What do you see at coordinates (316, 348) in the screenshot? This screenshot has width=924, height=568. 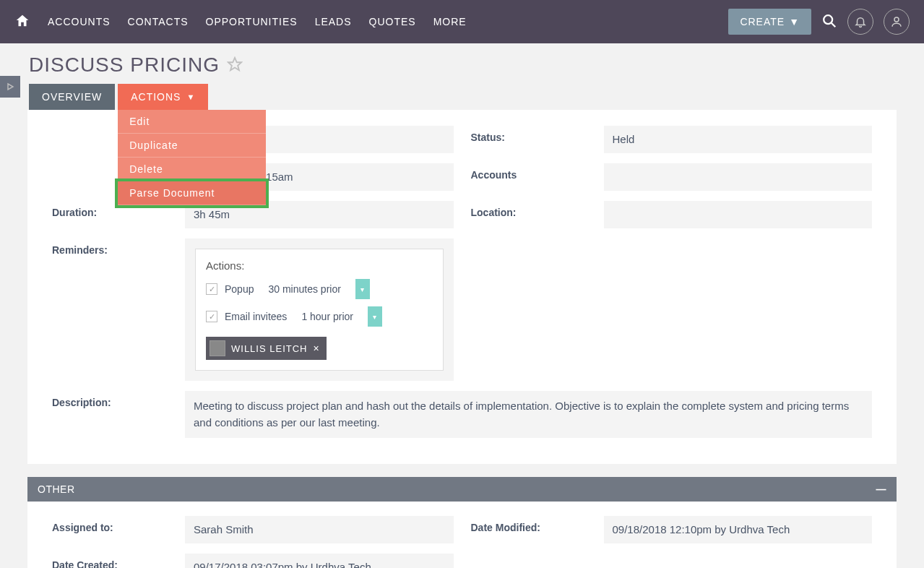 I see `close-icon: ×` at bounding box center [316, 348].